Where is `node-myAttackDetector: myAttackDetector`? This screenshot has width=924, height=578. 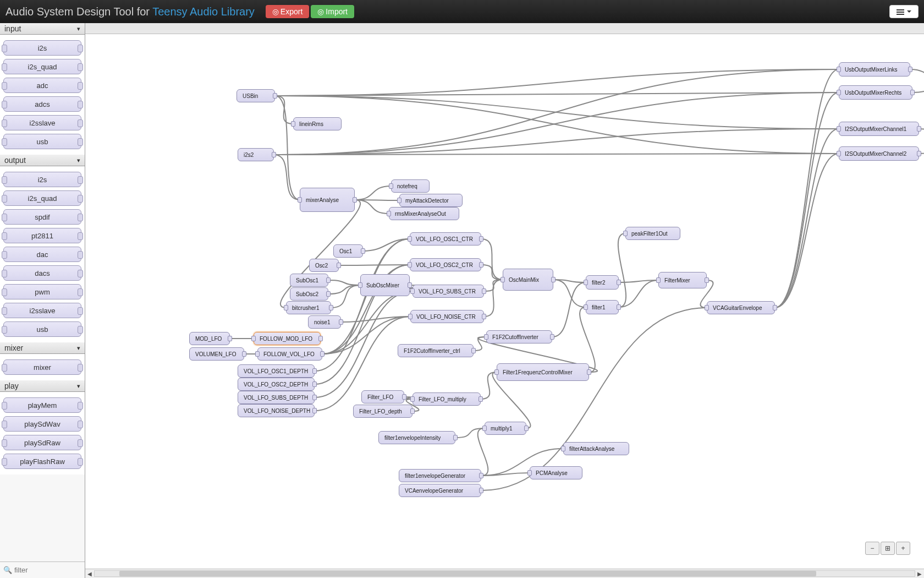 node-myAttackDetector: myAttackDetector is located at coordinates (431, 200).